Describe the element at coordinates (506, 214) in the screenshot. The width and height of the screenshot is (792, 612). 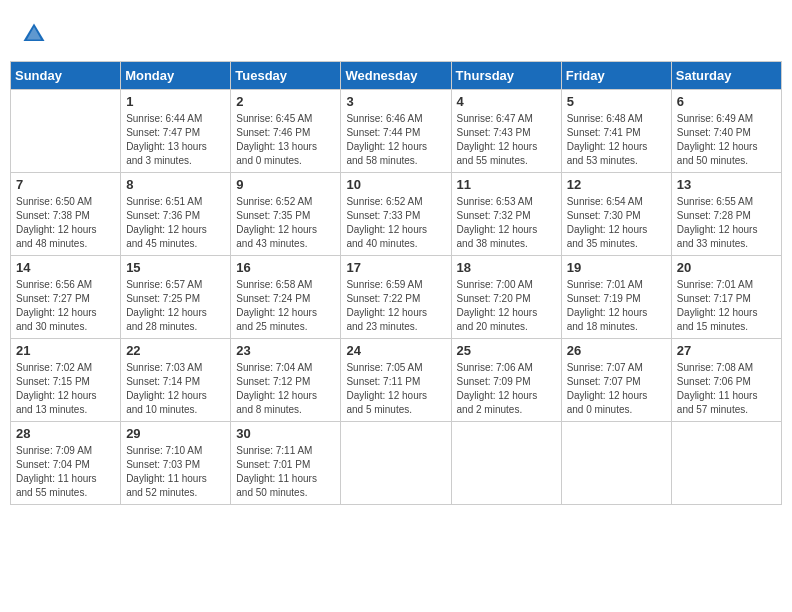
I see `calendar-cell: 11Sunrise: 6:53 AM Sunset: 7:32 PM Dayli…` at that location.